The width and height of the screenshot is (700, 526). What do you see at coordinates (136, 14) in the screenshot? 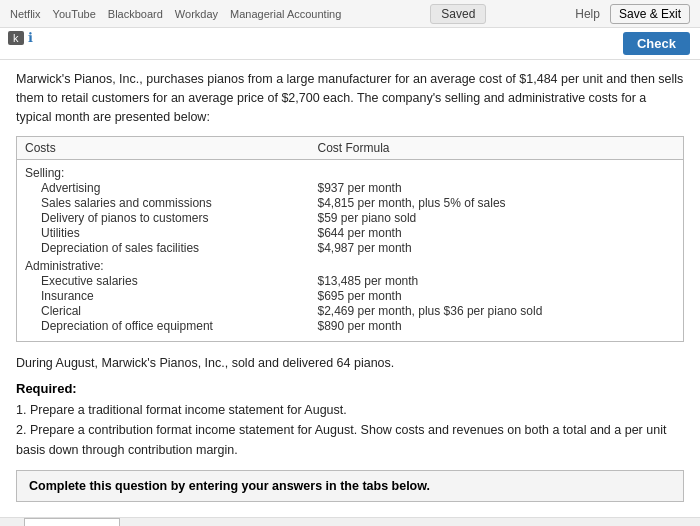
I see `nav-blackboard: Blackboard` at bounding box center [136, 14].